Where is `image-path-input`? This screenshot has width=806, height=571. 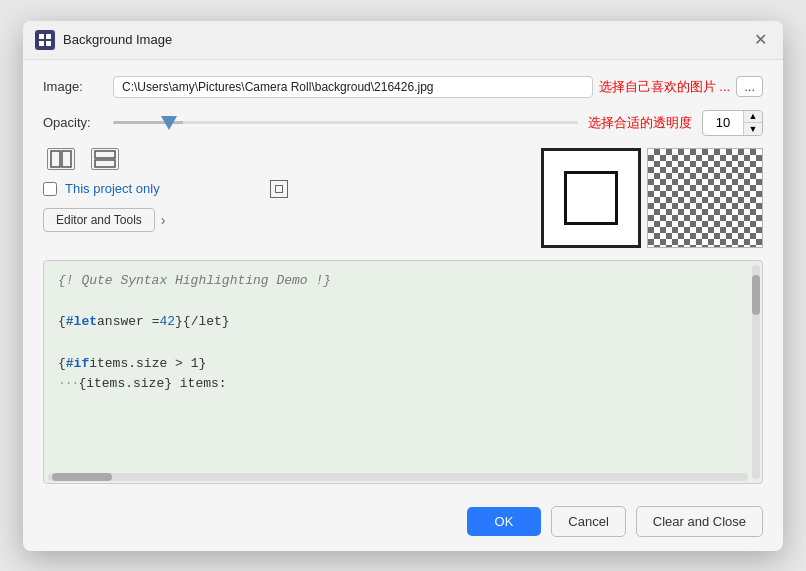 image-path-input is located at coordinates (353, 87).